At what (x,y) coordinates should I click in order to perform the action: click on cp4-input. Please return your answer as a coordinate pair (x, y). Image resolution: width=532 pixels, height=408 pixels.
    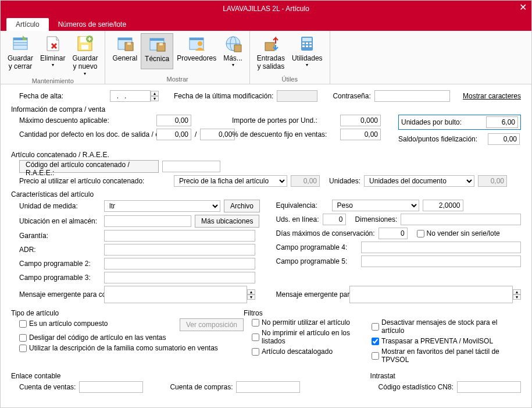
    Looking at the image, I should click on (441, 247).